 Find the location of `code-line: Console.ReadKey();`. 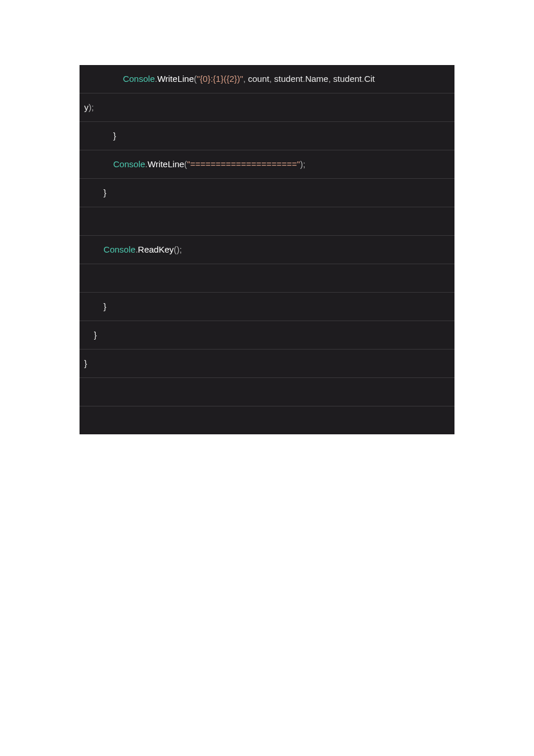

code-line: Console.ReadKey(); is located at coordinates (267, 250).